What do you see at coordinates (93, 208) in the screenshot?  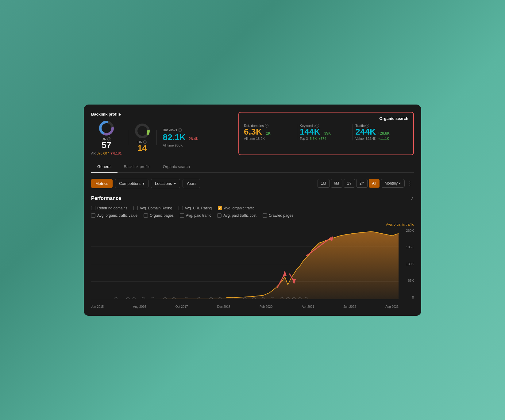 I see `checkbox-referring-domains-box` at bounding box center [93, 208].